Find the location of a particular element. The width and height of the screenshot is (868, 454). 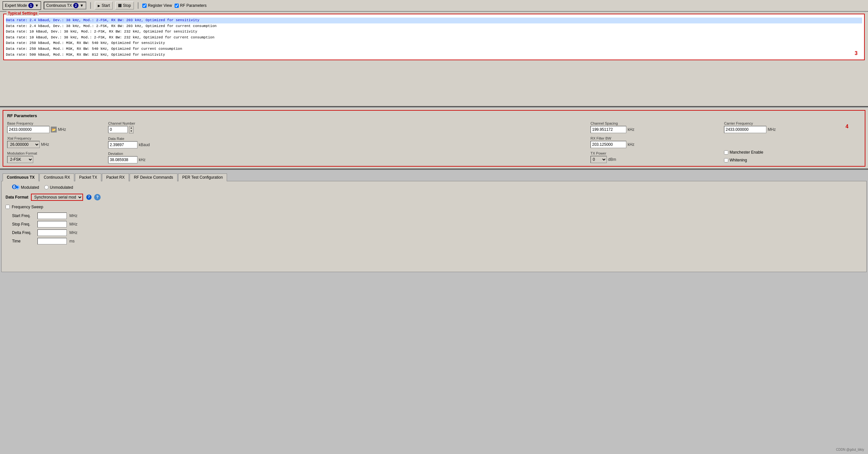

settings-row-5: Data rate: 250 kBaud, Mod.: MSK, RX BW: … is located at coordinates (434, 49).